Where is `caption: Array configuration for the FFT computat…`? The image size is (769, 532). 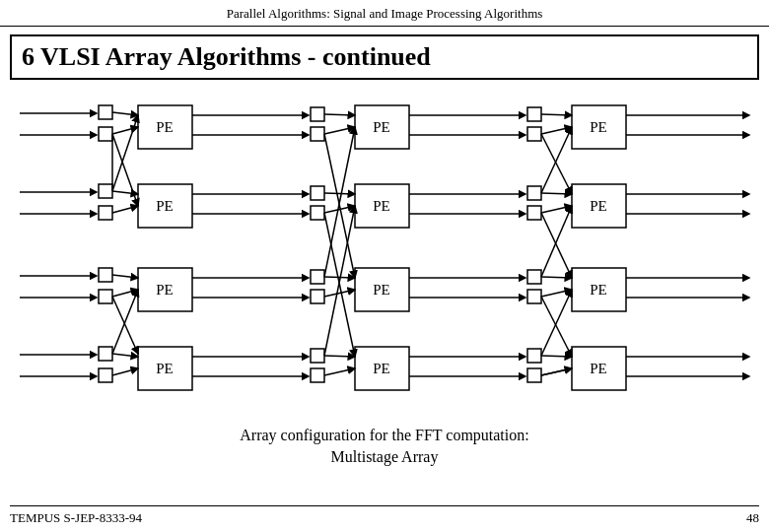
caption: Array configuration for the FFT computat… is located at coordinates (384, 447).